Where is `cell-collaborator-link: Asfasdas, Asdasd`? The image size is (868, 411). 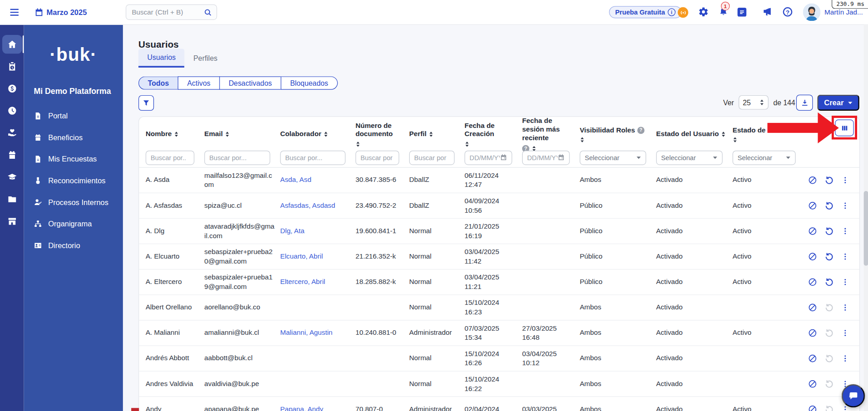 cell-collaborator-link: Asfasdas, Asdasd is located at coordinates (318, 206).